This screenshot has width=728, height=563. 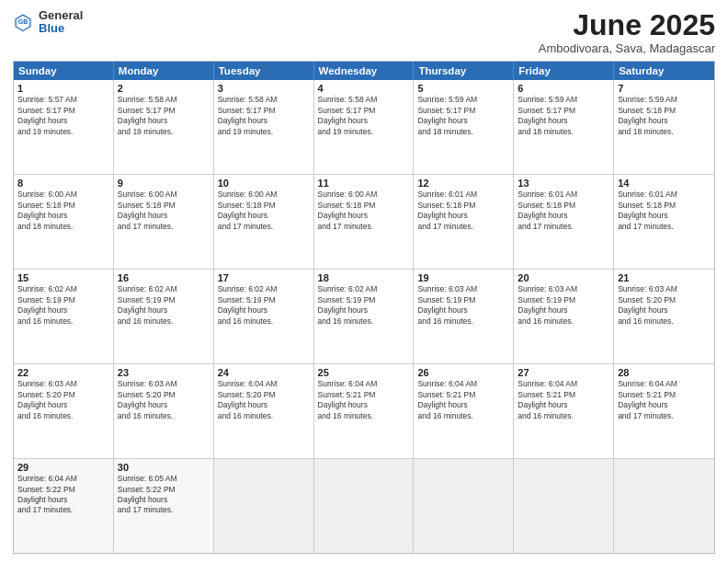 What do you see at coordinates (627, 32) in the screenshot?
I see `title-block: June 2025 Ambodivoara, Sava, Madagascar` at bounding box center [627, 32].